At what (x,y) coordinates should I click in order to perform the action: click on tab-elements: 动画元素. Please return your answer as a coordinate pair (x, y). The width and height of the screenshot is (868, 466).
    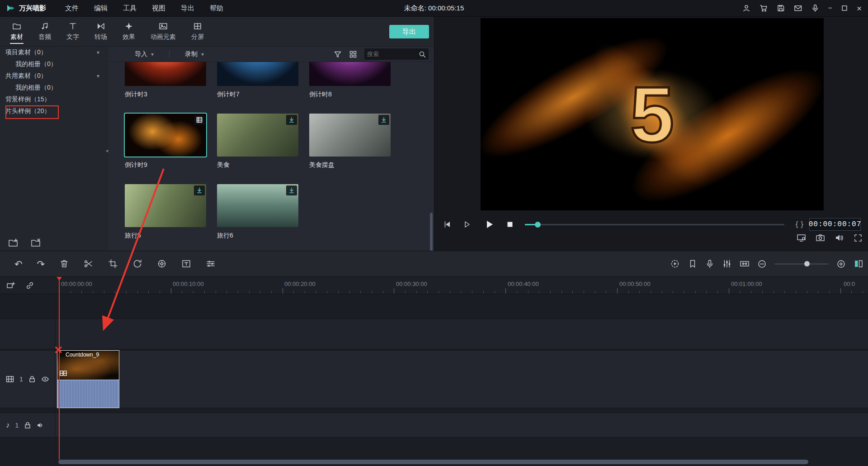
    Looking at the image, I should click on (163, 32).